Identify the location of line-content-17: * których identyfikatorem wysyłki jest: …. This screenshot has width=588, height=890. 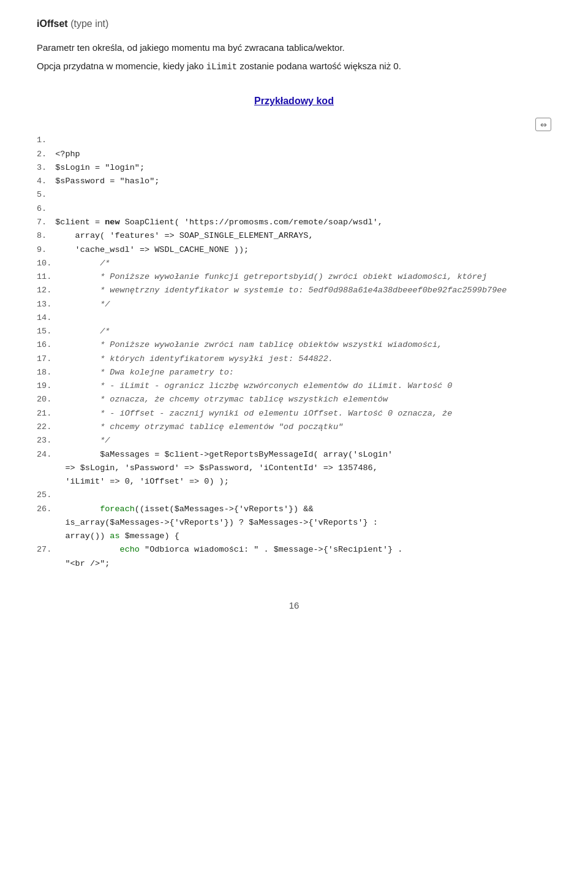
(306, 359).